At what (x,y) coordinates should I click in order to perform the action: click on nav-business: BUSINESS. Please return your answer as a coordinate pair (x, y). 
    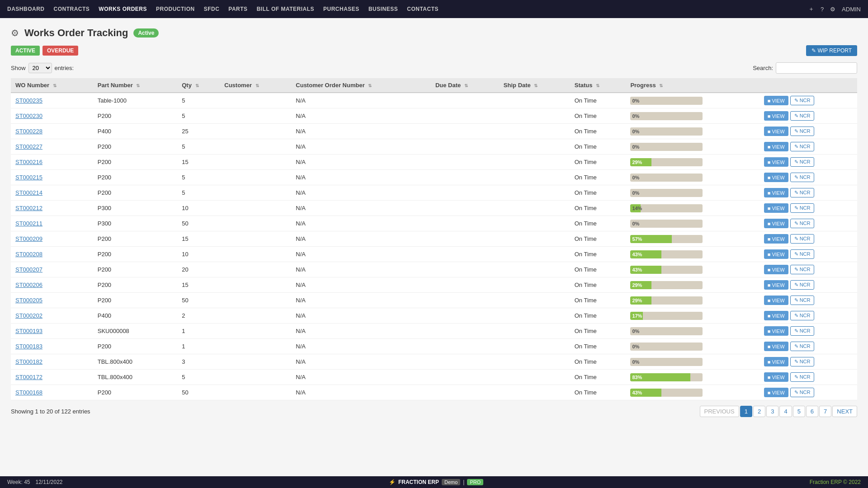
    Looking at the image, I should click on (383, 9).